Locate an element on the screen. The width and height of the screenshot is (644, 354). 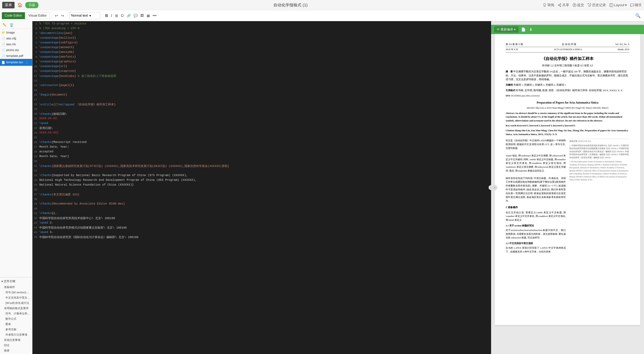
line-content: \usepackage{ccaption} is located at coordinates (265, 71).